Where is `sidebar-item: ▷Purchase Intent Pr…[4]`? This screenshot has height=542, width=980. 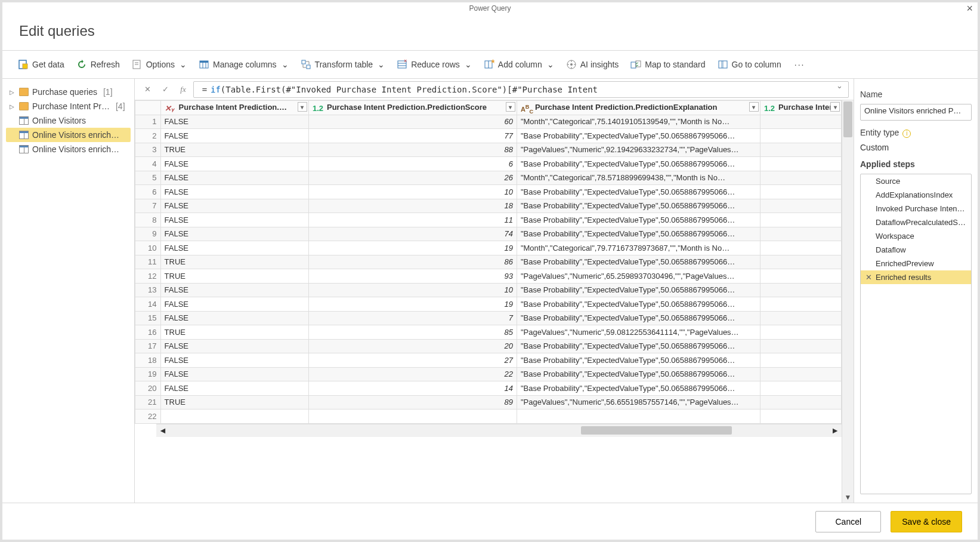 sidebar-item: ▷Purchase Intent Pr…[4] is located at coordinates (68, 106).